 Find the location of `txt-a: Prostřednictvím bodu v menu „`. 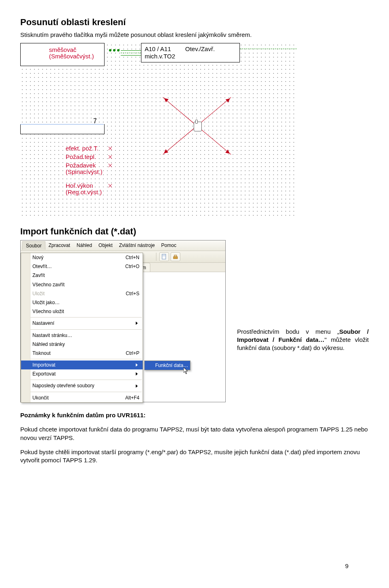

txt-a: Prostřednictvím bodu v menu „ is located at coordinates (288, 332).